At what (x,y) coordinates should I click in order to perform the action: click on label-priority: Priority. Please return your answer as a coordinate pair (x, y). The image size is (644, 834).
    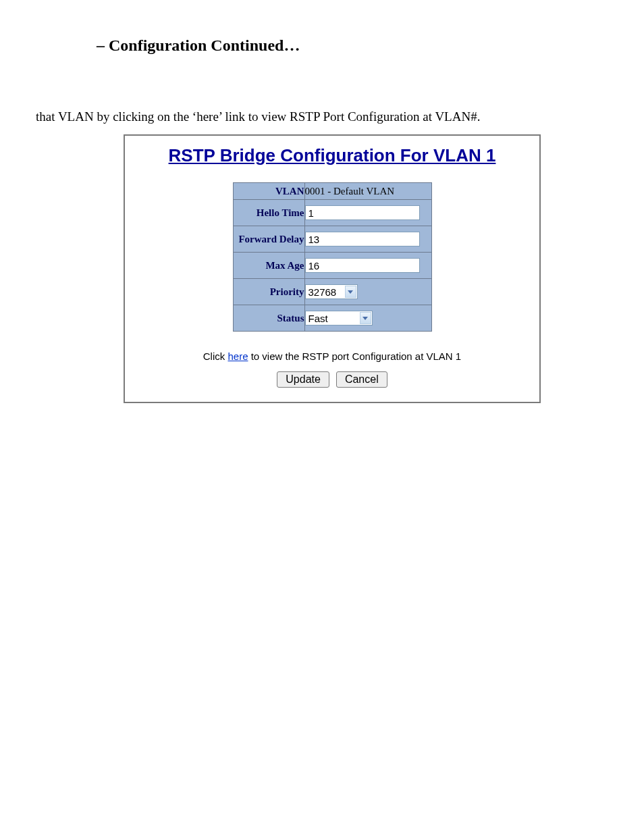
    Looking at the image, I should click on (269, 292).